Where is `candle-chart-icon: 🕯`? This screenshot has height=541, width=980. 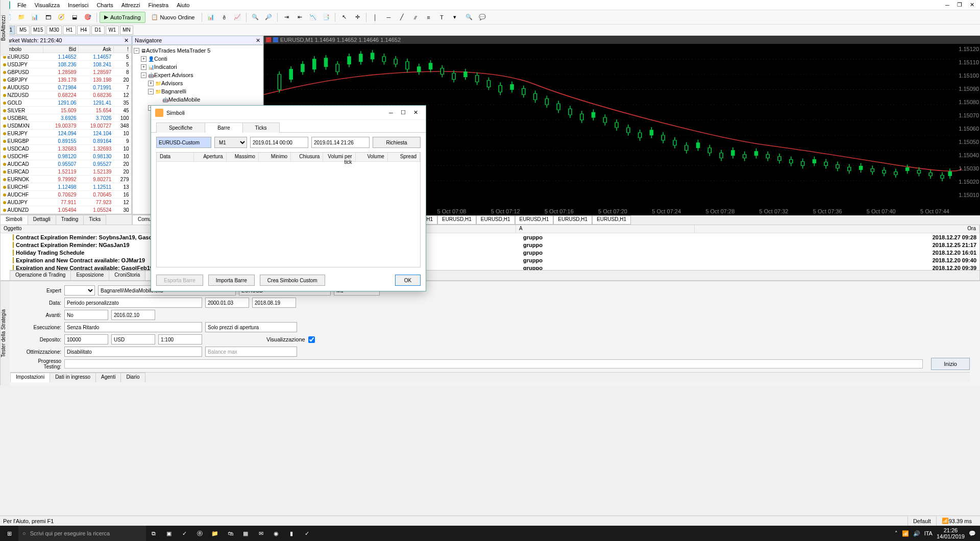 candle-chart-icon: 🕯 is located at coordinates (224, 17).